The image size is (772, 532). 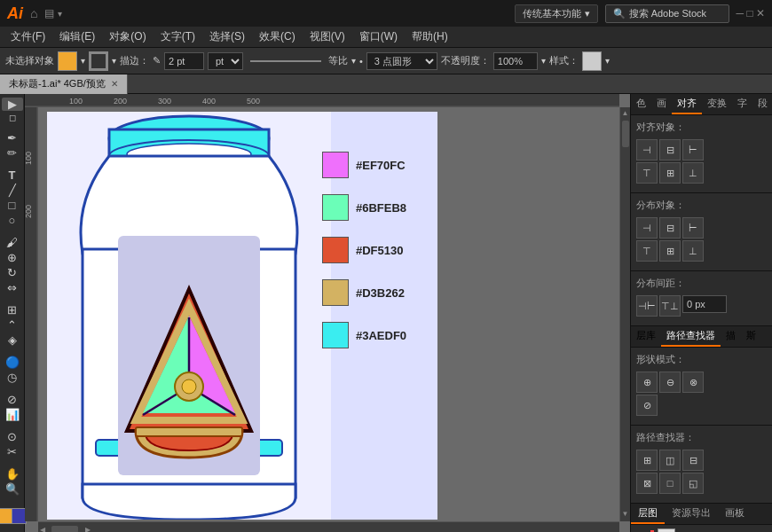 I want to click on tab-close: ✕, so click(x=114, y=83).